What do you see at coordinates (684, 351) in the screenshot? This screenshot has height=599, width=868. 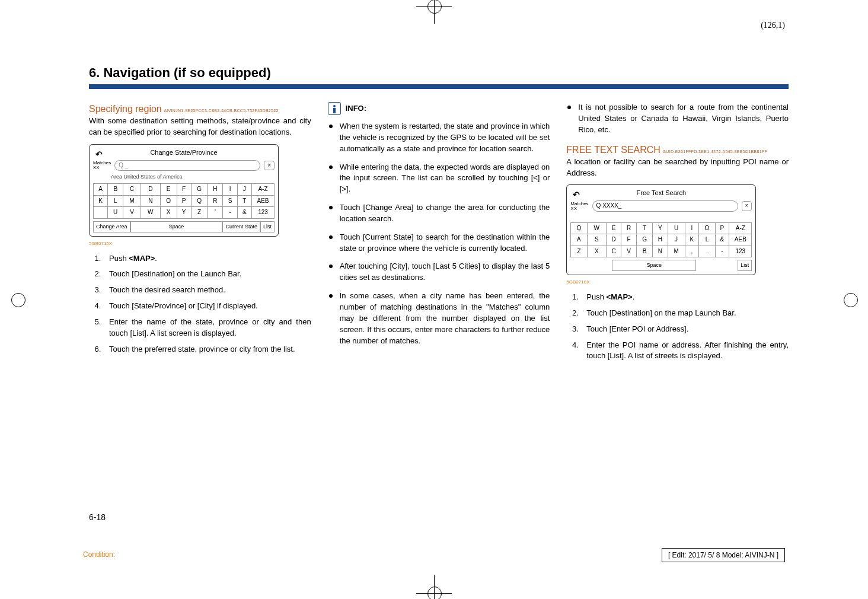 I see `step-item: Enter the POI name or address. After fin…` at bounding box center [684, 351].